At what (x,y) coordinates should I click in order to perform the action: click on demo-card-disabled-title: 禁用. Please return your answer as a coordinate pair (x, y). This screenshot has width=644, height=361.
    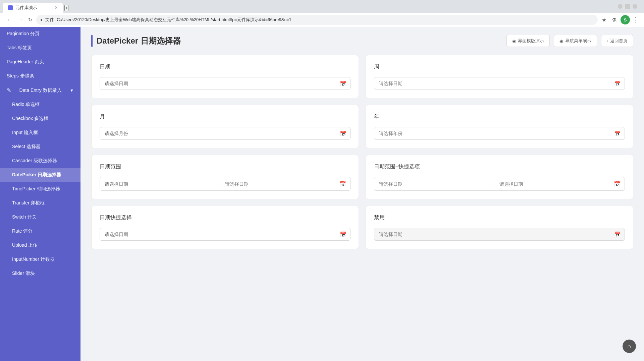
    Looking at the image, I should click on (499, 218).